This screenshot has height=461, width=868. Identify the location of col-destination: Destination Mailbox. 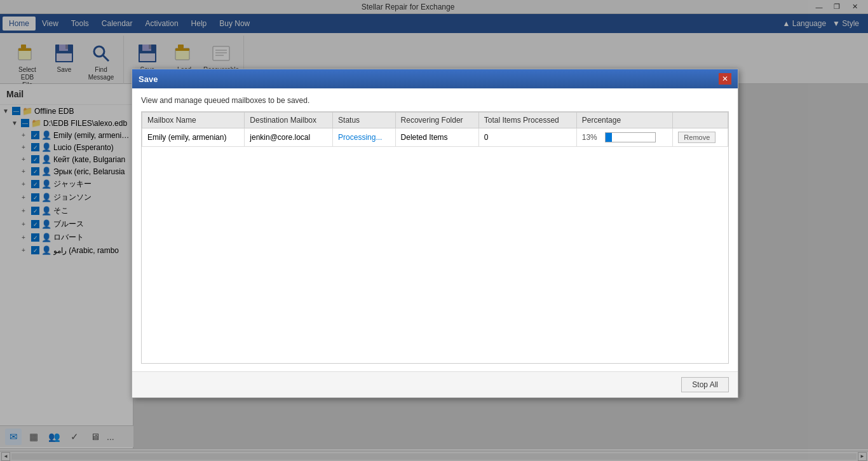
(288, 121).